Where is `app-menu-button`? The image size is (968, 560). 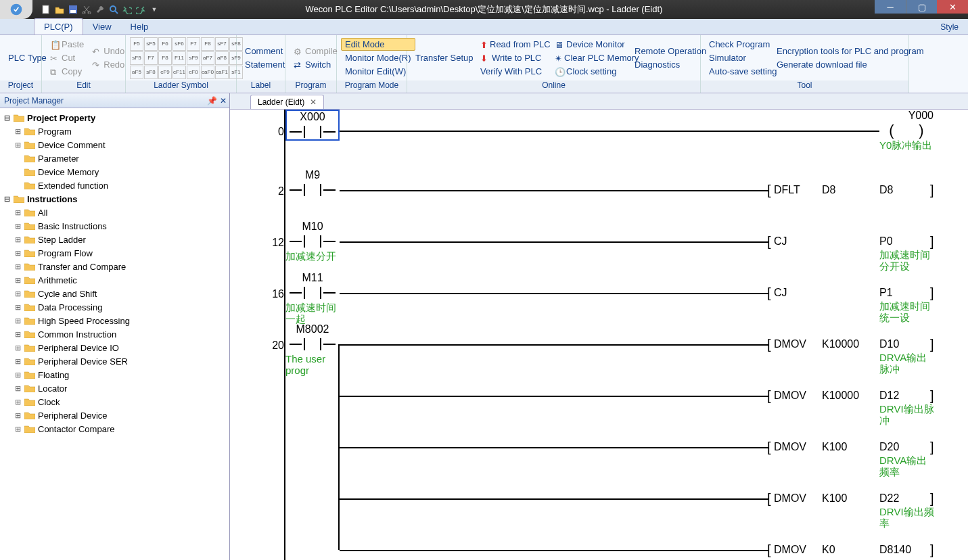 app-menu-button is located at coordinates (16, 9).